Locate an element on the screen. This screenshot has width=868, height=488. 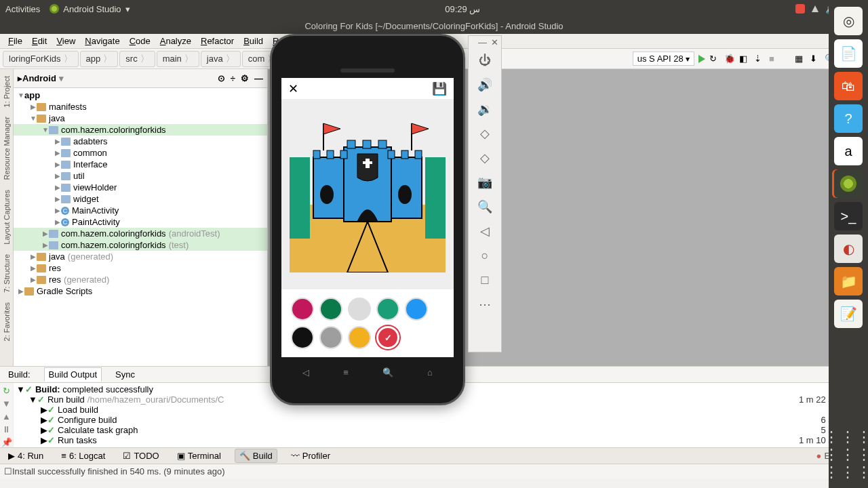
emu-close-icon: ✕ is located at coordinates (495, 42).